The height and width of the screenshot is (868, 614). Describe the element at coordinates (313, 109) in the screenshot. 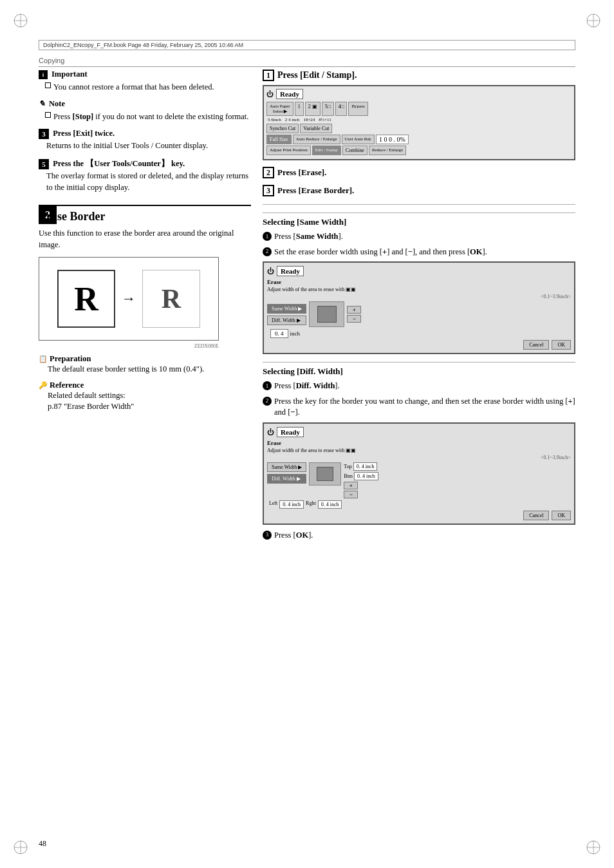

I see `btn-2: 2 ▣` at that location.